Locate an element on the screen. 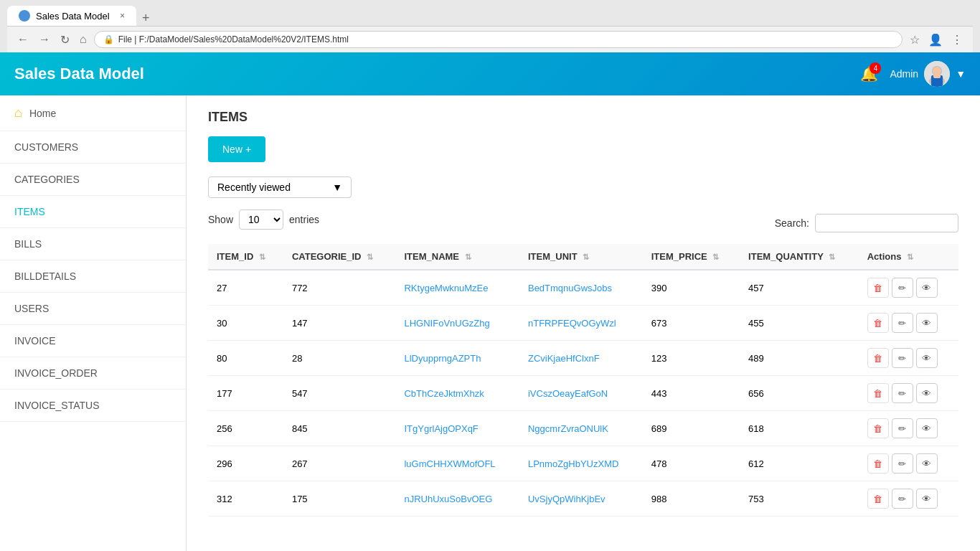 The image size is (980, 551). dropdown-icon: ▼ is located at coordinates (961, 74).